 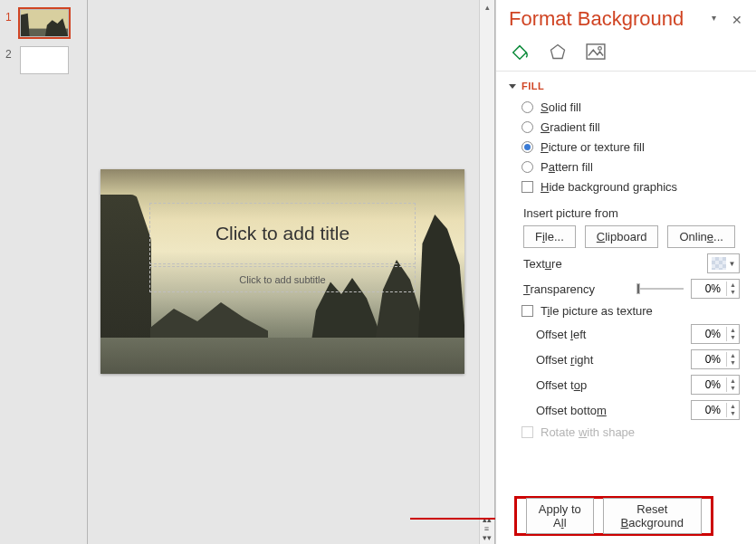 What do you see at coordinates (627, 52) in the screenshot?
I see `pane-tabs` at bounding box center [627, 52].